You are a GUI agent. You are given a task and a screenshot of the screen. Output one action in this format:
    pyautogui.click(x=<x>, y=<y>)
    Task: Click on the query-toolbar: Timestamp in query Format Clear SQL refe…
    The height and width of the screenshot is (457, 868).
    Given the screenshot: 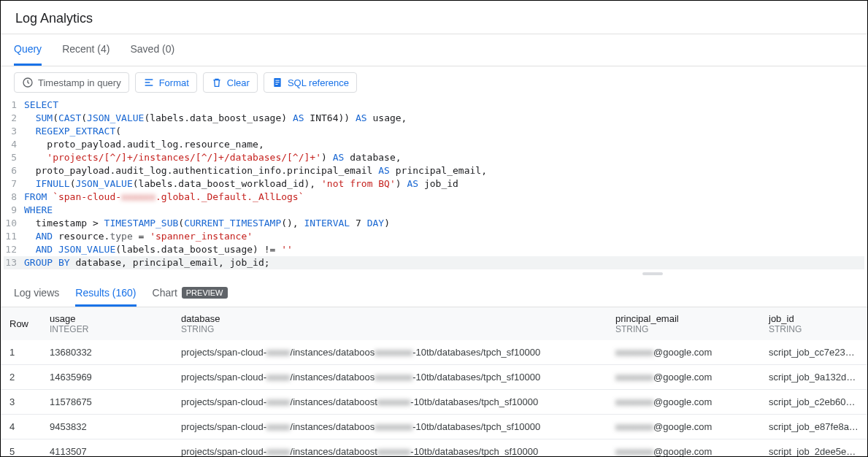 What is the action you would take?
    pyautogui.click(x=434, y=82)
    